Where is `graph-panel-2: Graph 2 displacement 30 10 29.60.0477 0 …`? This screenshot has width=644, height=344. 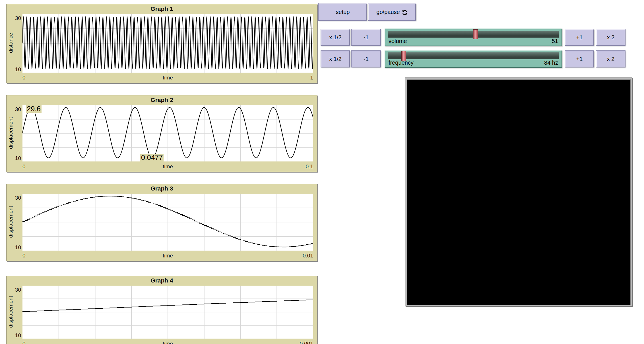 graph-panel-2: Graph 2 displacement 30 10 29.60.0477 0 … is located at coordinates (162, 134).